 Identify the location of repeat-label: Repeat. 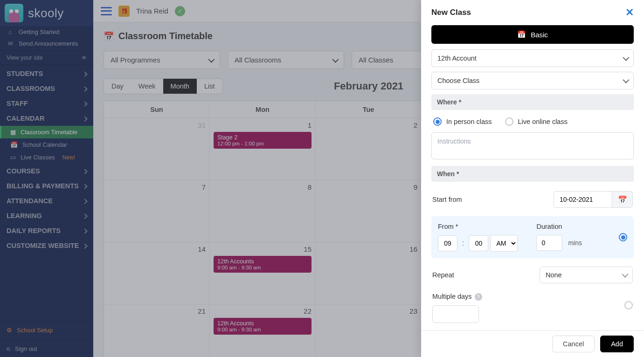
(443, 275).